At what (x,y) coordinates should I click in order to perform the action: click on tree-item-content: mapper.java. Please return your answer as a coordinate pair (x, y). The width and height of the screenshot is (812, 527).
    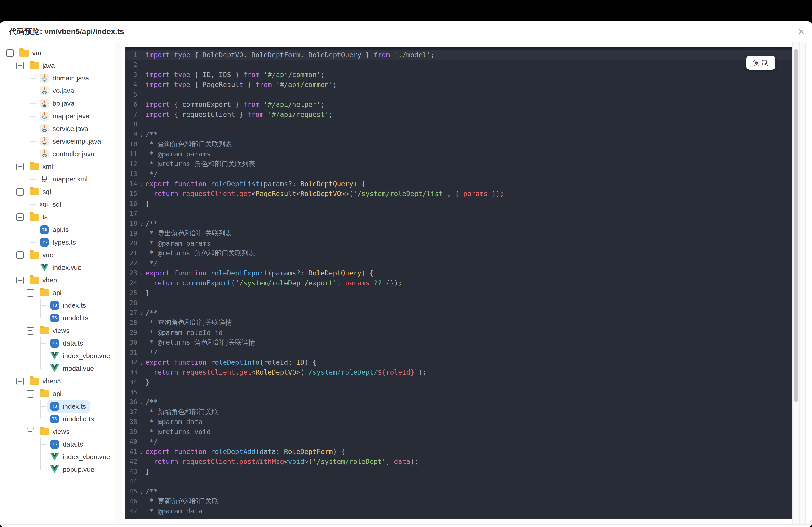
    Looking at the image, I should click on (66, 116).